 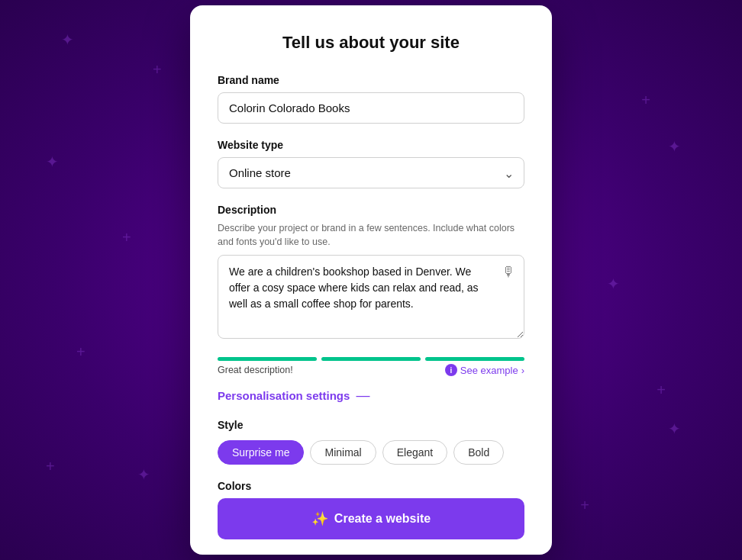 What do you see at coordinates (371, 297) in the screenshot?
I see `description-textarea` at bounding box center [371, 297].